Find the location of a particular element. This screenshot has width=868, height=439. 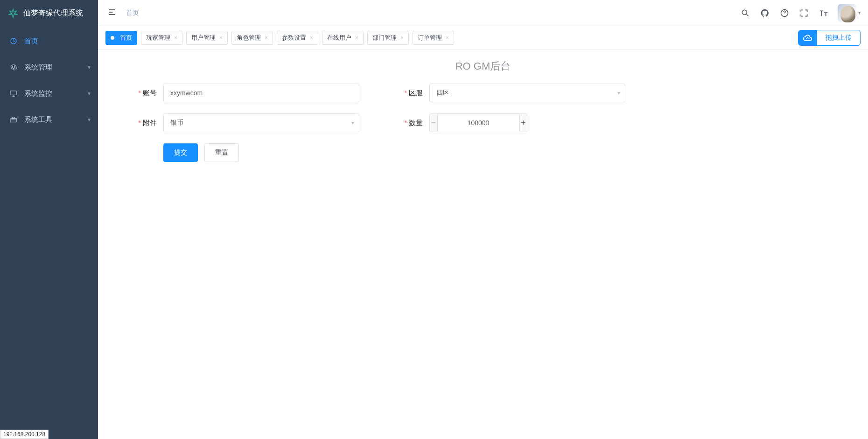

qty-stepper: − + is located at coordinates (478, 123).